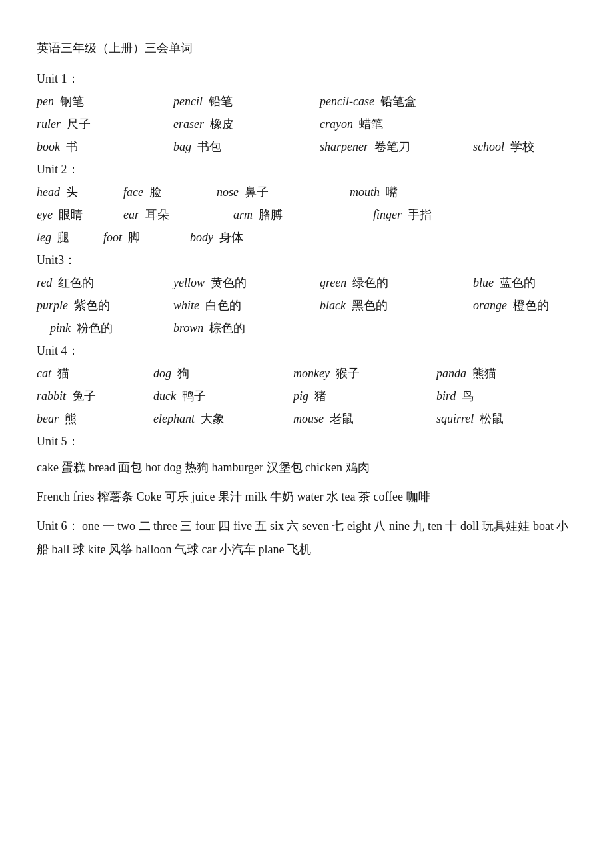 The width and height of the screenshot is (613, 868). Describe the element at coordinates (306, 396) in the screenshot. I see `unit-4-row-2: rabbit兔子 duck鸭子 pig猪 bird鸟` at that location.